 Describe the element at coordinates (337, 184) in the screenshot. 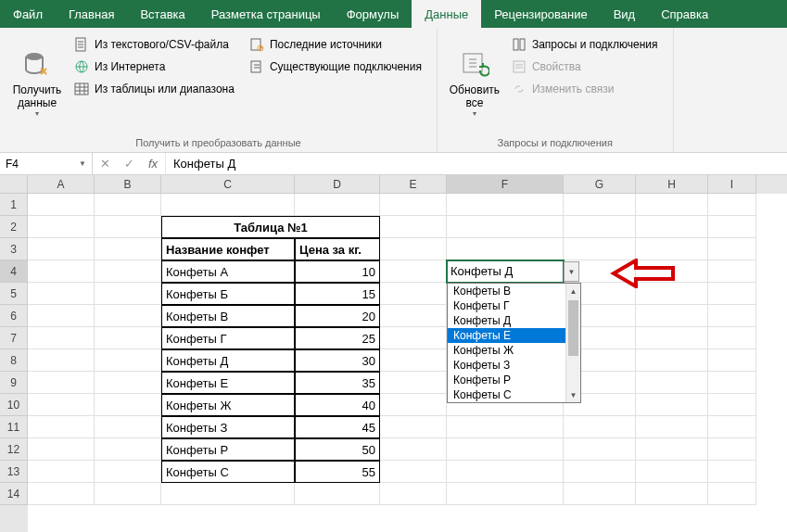

I see `col-header-d: D` at that location.